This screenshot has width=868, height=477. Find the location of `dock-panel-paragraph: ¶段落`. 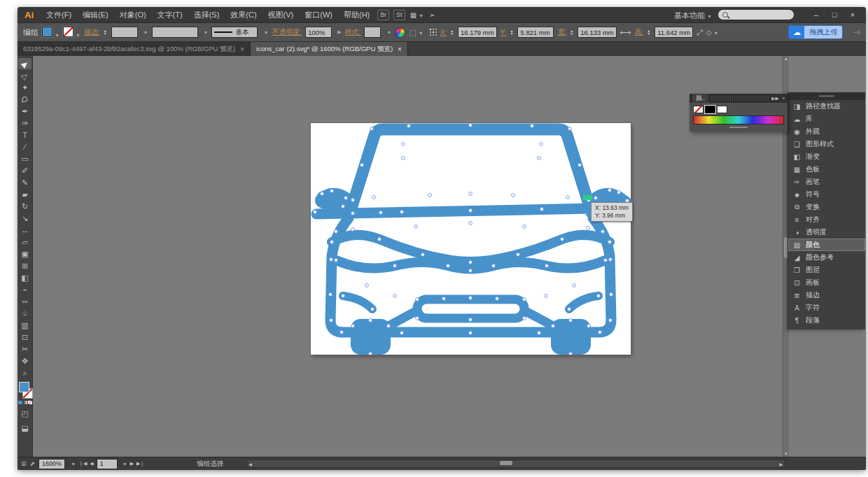

dock-panel-paragraph: ¶段落 is located at coordinates (827, 320).